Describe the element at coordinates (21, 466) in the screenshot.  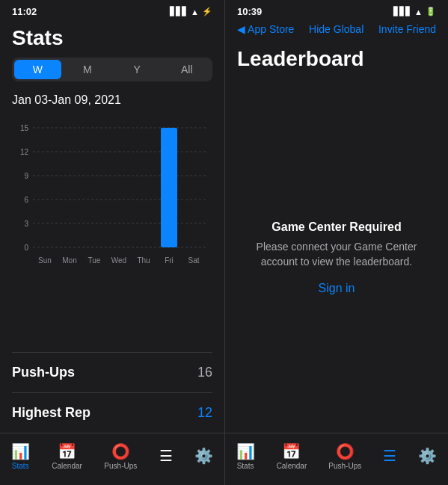
I see `stats-tab-label-left: Stats` at that location.